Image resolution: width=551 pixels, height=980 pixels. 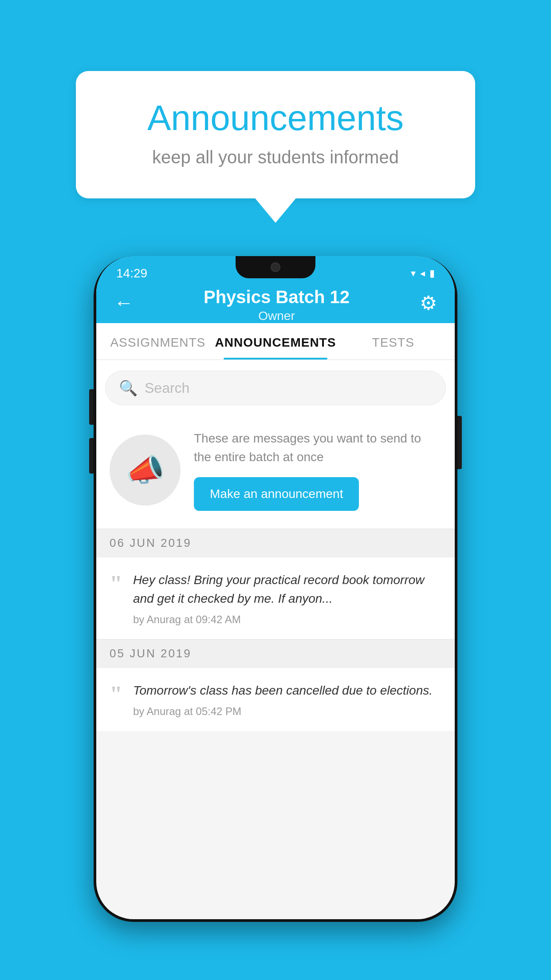 I want to click on settings-icon: ⚙, so click(x=429, y=303).